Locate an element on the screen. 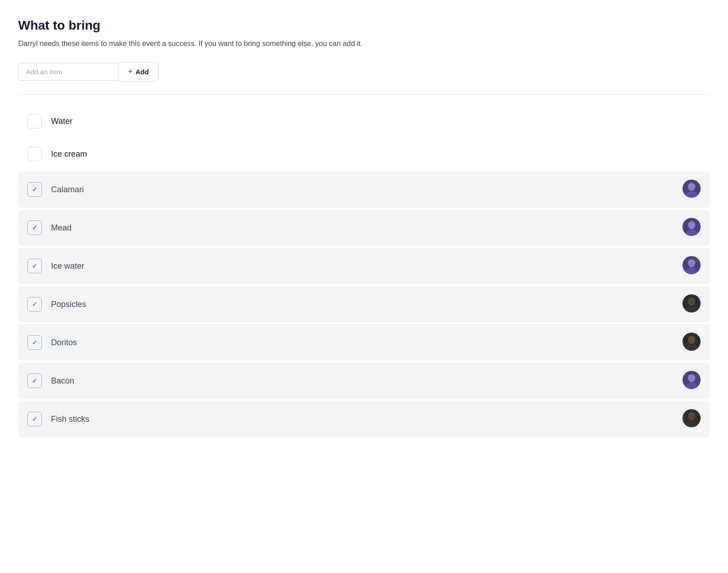  item-label: Ice water is located at coordinates (367, 266).